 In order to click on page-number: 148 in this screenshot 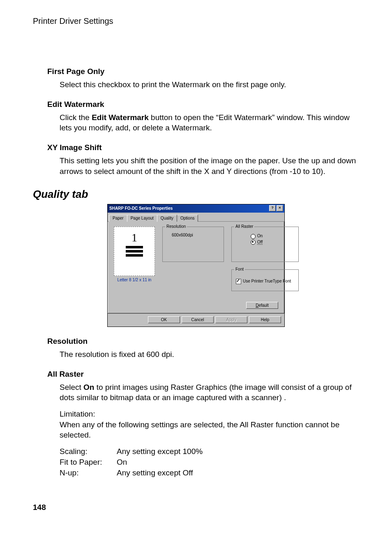, I will do `click(196, 507)`.